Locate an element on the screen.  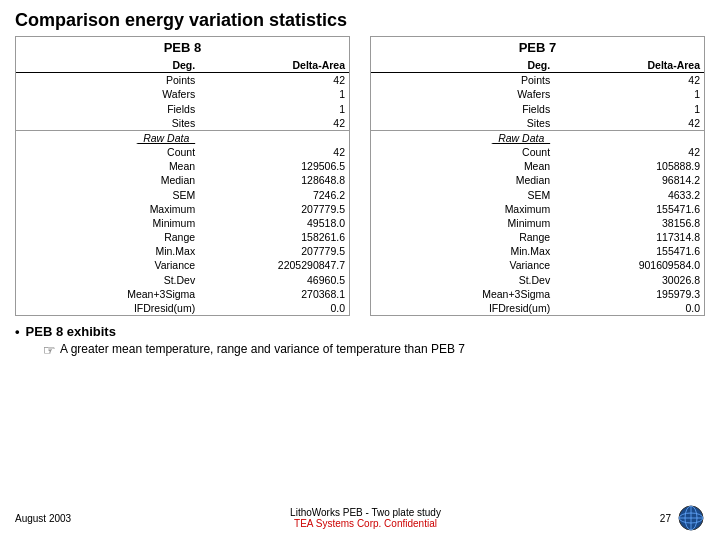
table-row: Min.Max155471.6 is located at coordinates (538, 251).